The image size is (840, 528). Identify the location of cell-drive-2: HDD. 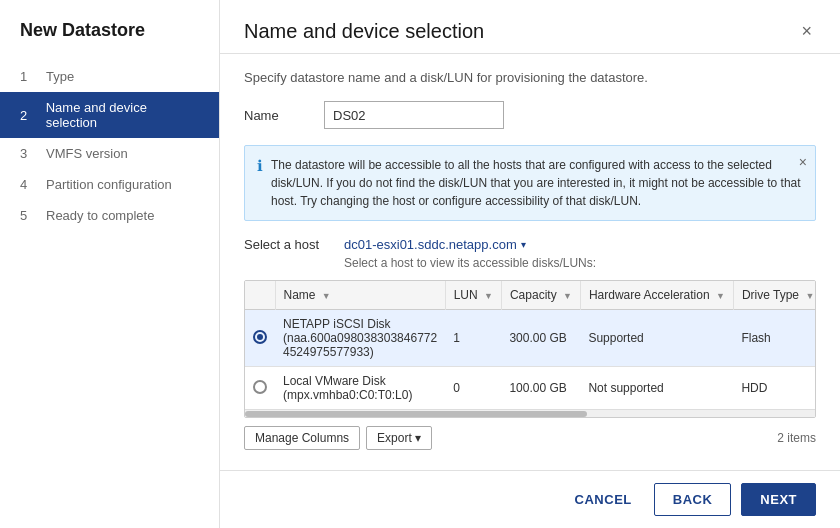
(774, 388).